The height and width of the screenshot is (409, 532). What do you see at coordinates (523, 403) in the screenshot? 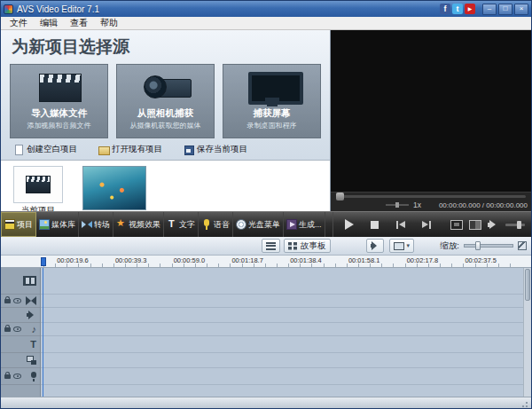
I see `resize-grip` at bounding box center [523, 403].